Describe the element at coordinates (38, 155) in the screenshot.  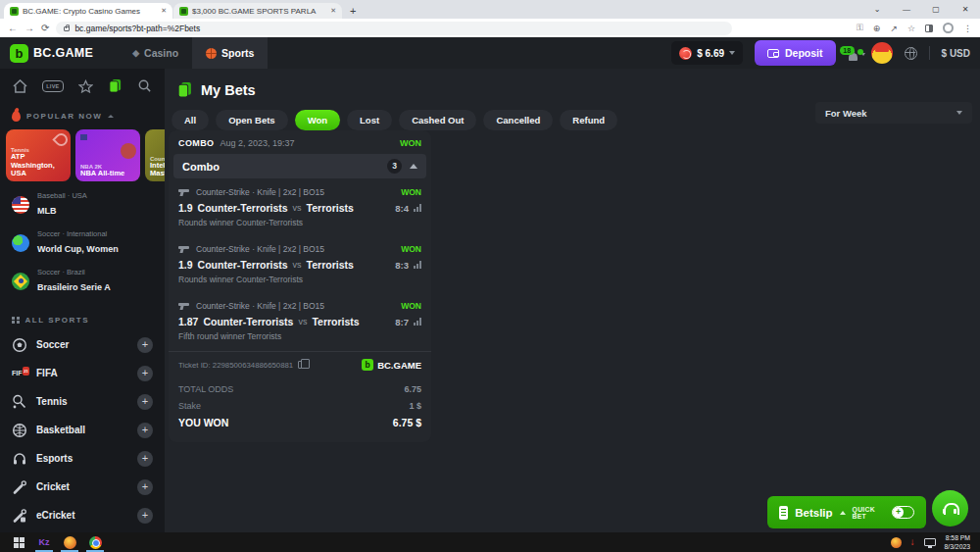
I see `popular-card-tennis: Tennis ATP Washington, USA` at that location.